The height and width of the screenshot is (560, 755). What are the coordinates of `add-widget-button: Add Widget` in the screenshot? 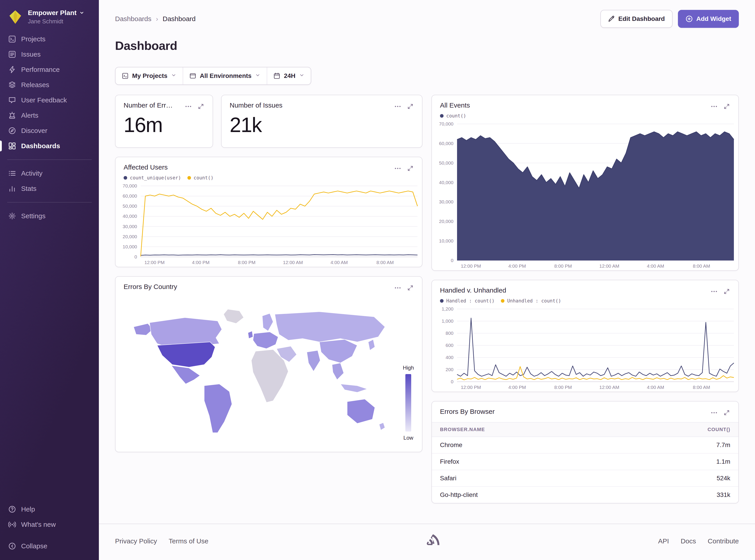 It's located at (708, 19).